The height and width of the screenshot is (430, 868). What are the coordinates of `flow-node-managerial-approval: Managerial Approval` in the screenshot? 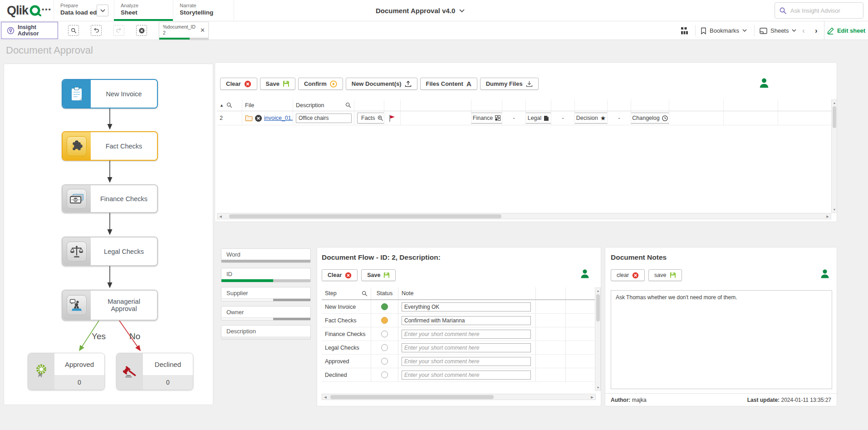 It's located at (110, 305).